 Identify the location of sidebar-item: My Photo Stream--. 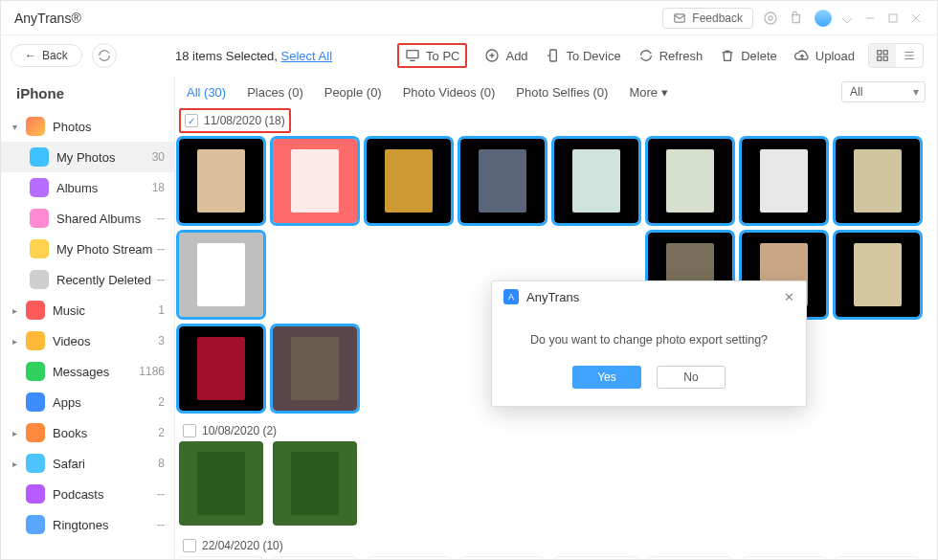
(88, 249).